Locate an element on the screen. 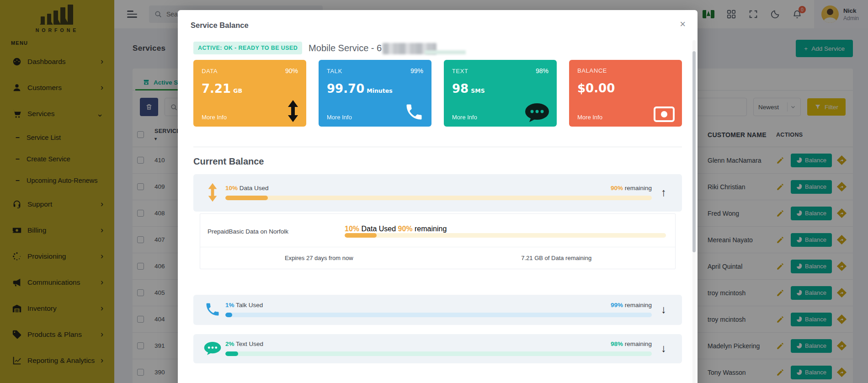 The height and width of the screenshot is (383, 868). talk-progress-fill is located at coordinates (229, 315).